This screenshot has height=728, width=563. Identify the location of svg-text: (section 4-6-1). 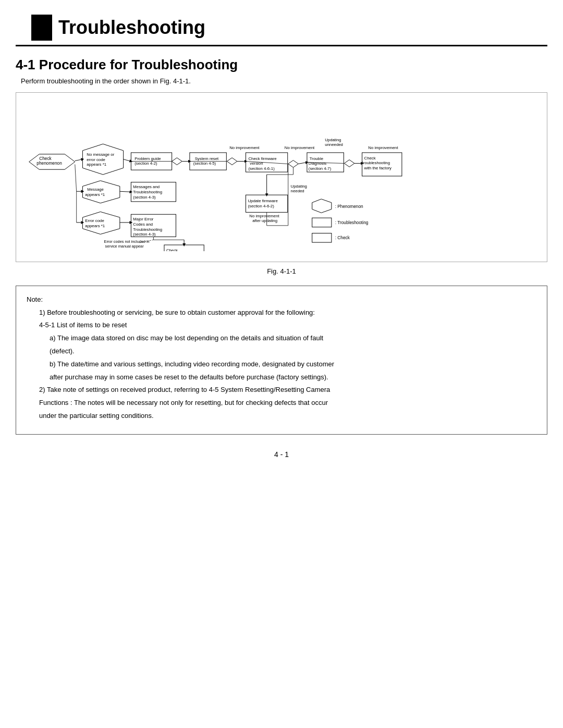
(262, 169).